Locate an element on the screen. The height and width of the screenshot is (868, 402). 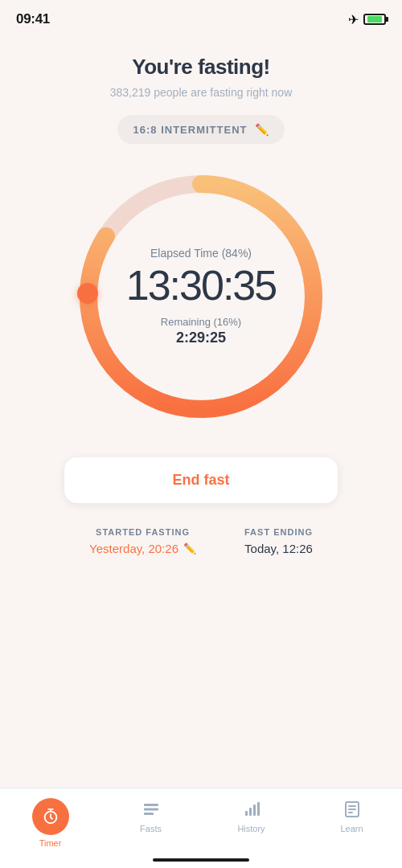
elapsed-time: 13:30:35 is located at coordinates (201, 285).